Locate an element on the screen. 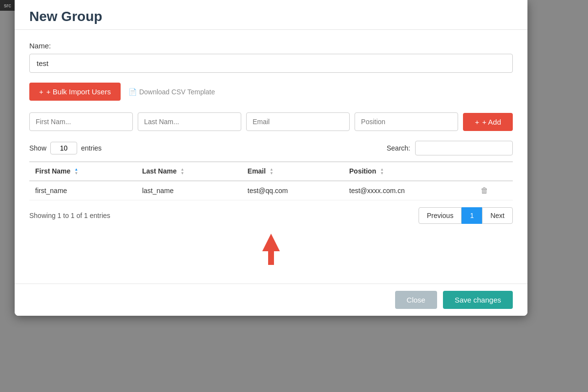  cell-last-name: last_name is located at coordinates (189, 191).